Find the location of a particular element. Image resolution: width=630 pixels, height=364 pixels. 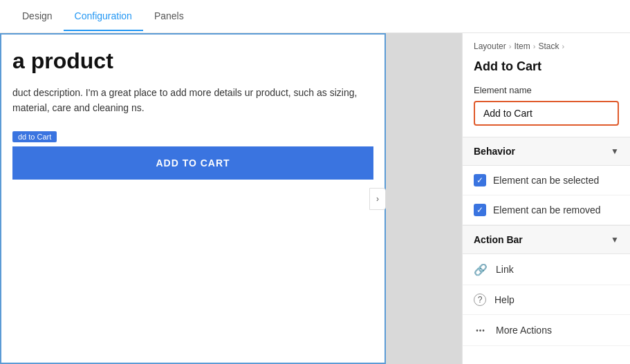

add-to-cart-button: ADD TO CART is located at coordinates (193, 163).